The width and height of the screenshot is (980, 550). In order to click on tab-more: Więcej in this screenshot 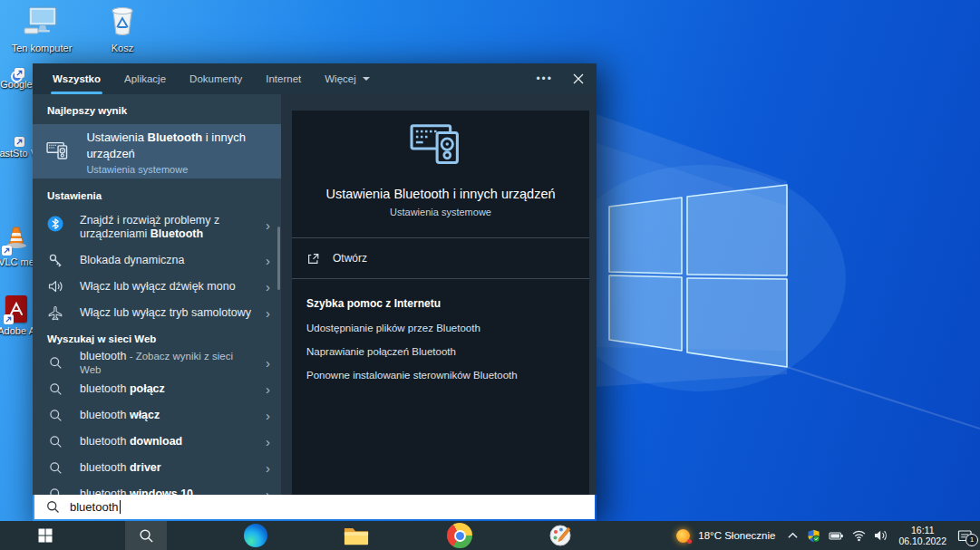, I will do `click(347, 79)`.